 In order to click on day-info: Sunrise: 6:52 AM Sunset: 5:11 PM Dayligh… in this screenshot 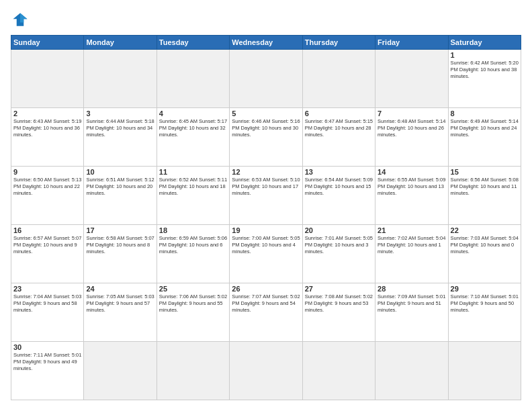, I will do `click(193, 187)`.